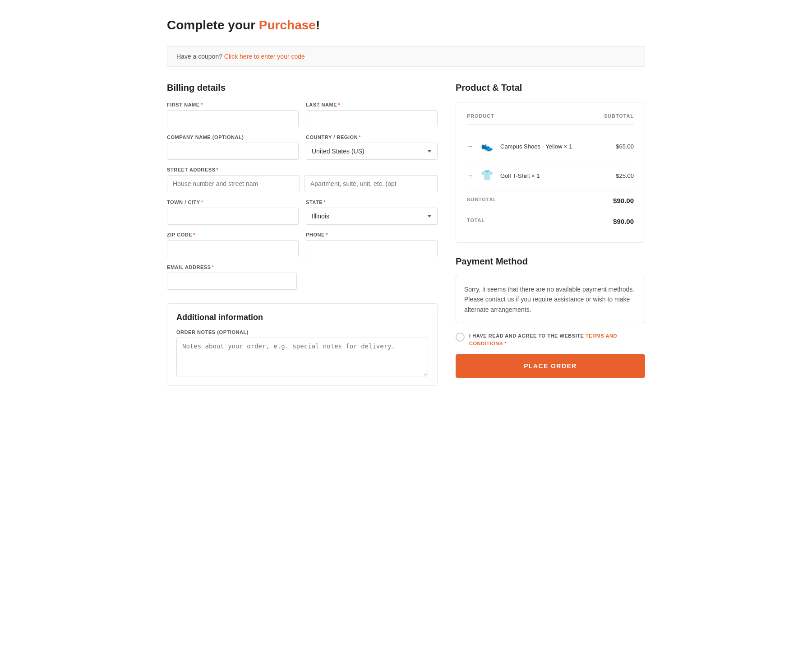 Image resolution: width=812 pixels, height=672 pixels. What do you see at coordinates (482, 200) in the screenshot?
I see `subtotal-label: SUBTOTAL` at bounding box center [482, 200].